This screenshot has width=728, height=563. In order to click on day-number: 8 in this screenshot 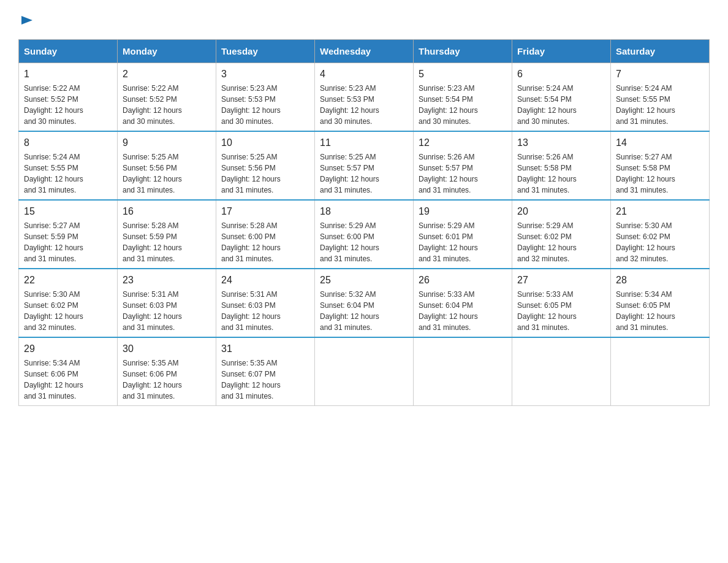, I will do `click(68, 143)`.